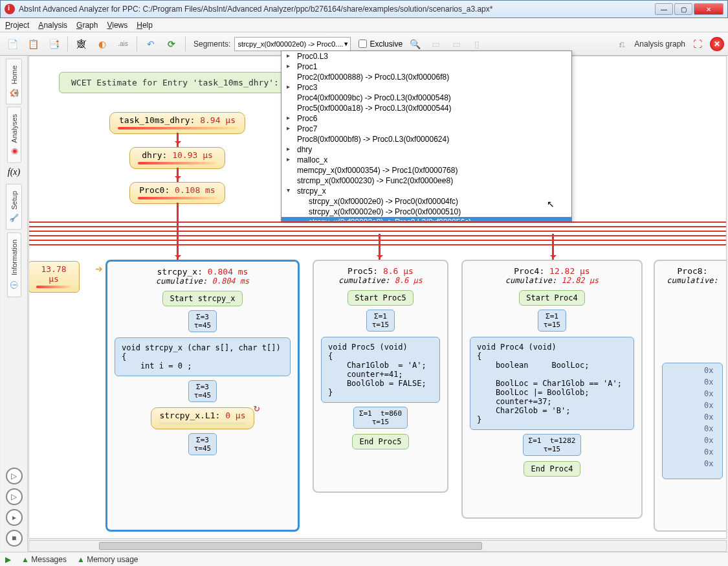 This screenshot has height=566, width=728. What do you see at coordinates (415, 44) in the screenshot?
I see `tool-zoom-icon: 🔍` at bounding box center [415, 44].